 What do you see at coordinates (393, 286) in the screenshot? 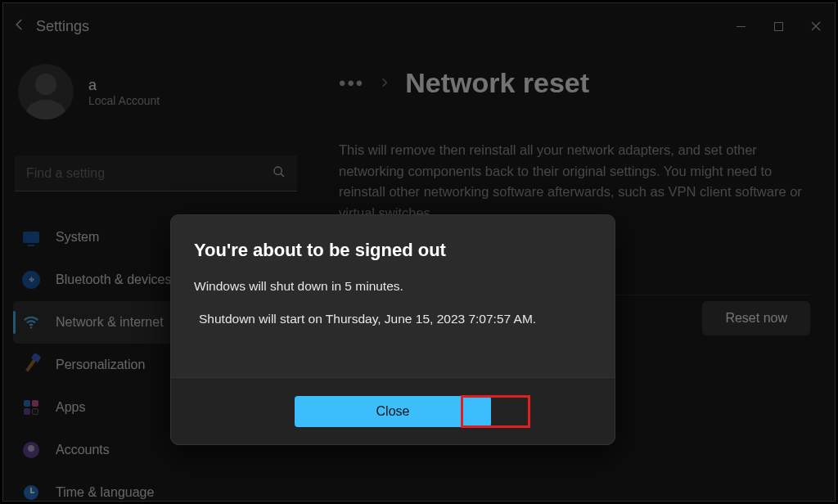
I see `dialog-message-1: Windows will shut down in 5 minutes.` at bounding box center [393, 286].